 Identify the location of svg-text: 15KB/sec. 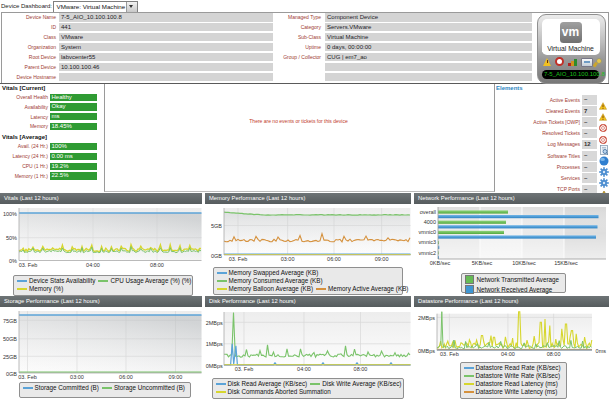
(566, 263).